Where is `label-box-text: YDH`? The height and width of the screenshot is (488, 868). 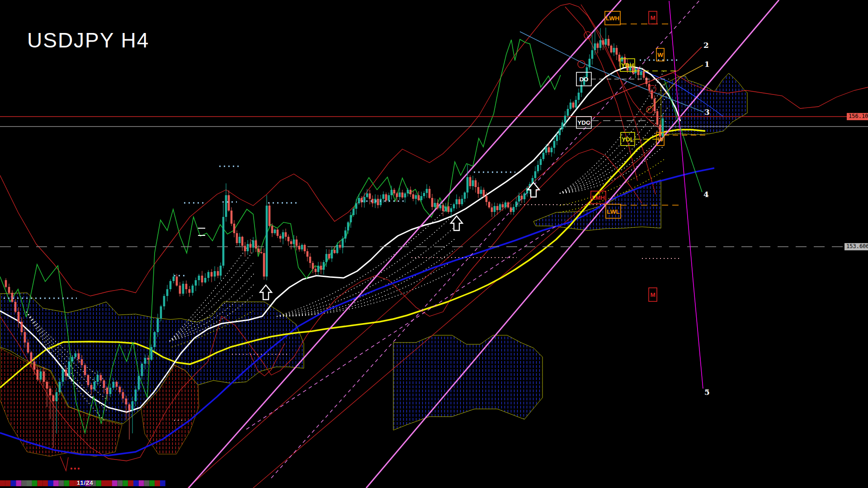 label-box-text: YDH is located at coordinates (627, 65).